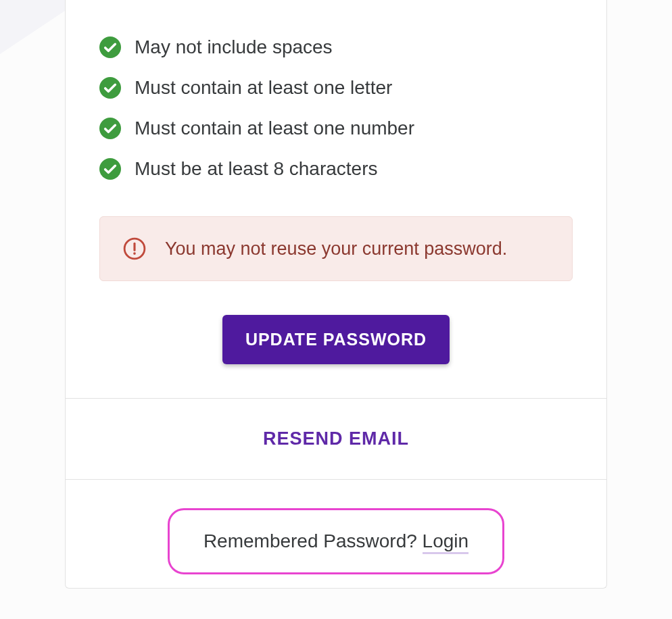 This screenshot has height=619, width=672. Describe the element at coordinates (336, 88) in the screenshot. I see `requirement-item: Must contain at least one letter` at that location.